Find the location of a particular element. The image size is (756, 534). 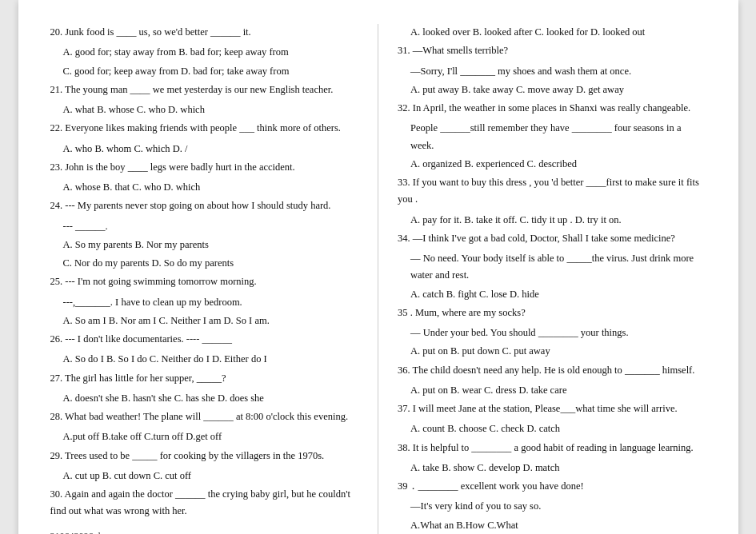

answer-option: A. whose B. that C. who D. which is located at coordinates (211, 187).